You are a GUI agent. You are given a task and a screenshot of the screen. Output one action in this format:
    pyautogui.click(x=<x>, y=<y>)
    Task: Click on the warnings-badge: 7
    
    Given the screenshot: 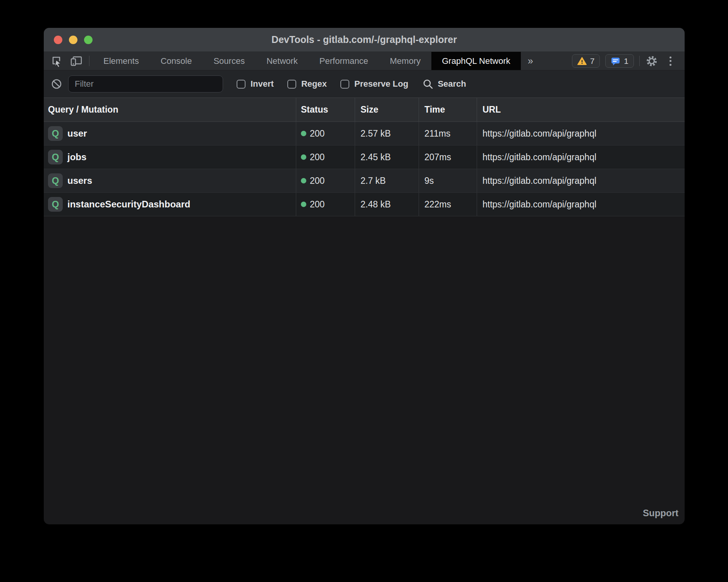 What is the action you would take?
    pyautogui.click(x=586, y=61)
    